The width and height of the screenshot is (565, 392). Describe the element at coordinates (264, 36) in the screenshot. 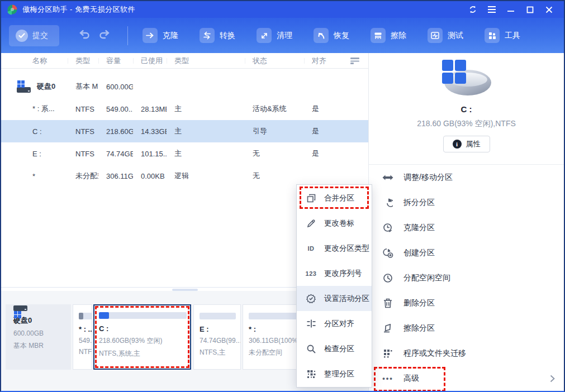

I see `clean-icon` at that location.